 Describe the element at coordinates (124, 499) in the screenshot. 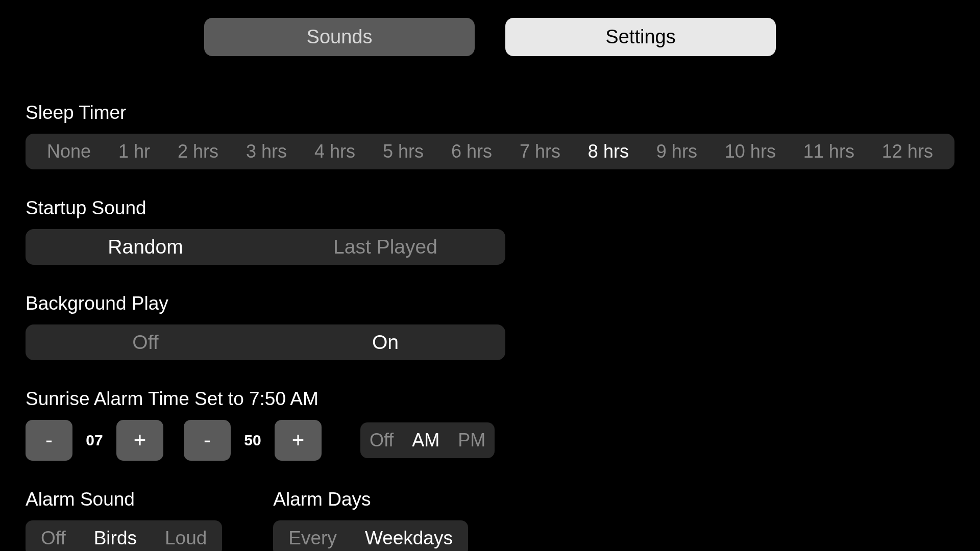

I see `alarm-sound-label: Alarm Sound` at that location.